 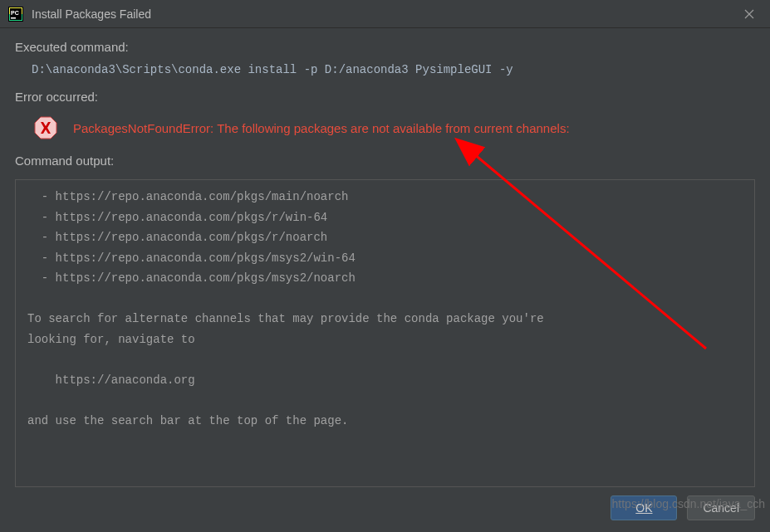 What do you see at coordinates (15, 13) in the screenshot?
I see `svg-text: PC` at bounding box center [15, 13].